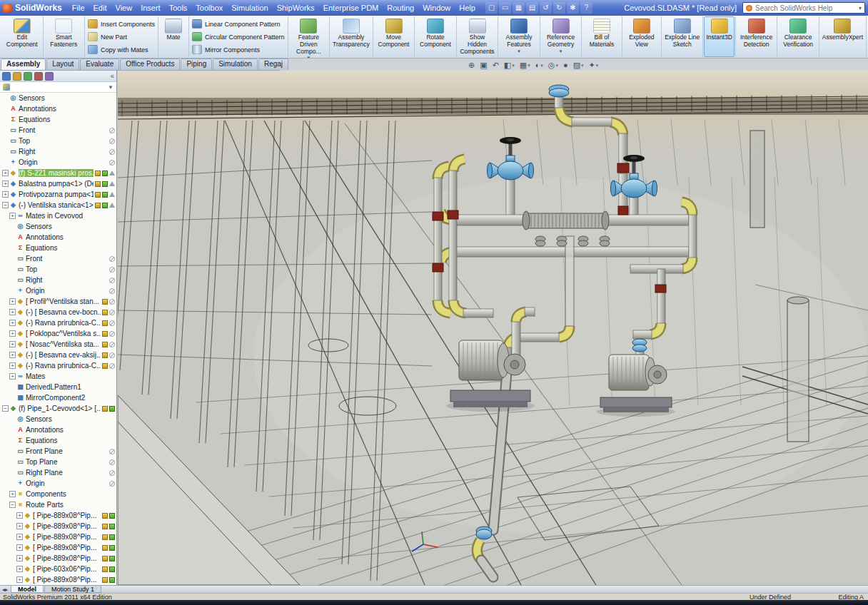 The height and width of the screenshot is (605, 868). Describe the element at coordinates (196, 64) in the screenshot. I see `tab-piping: Piping` at that location.